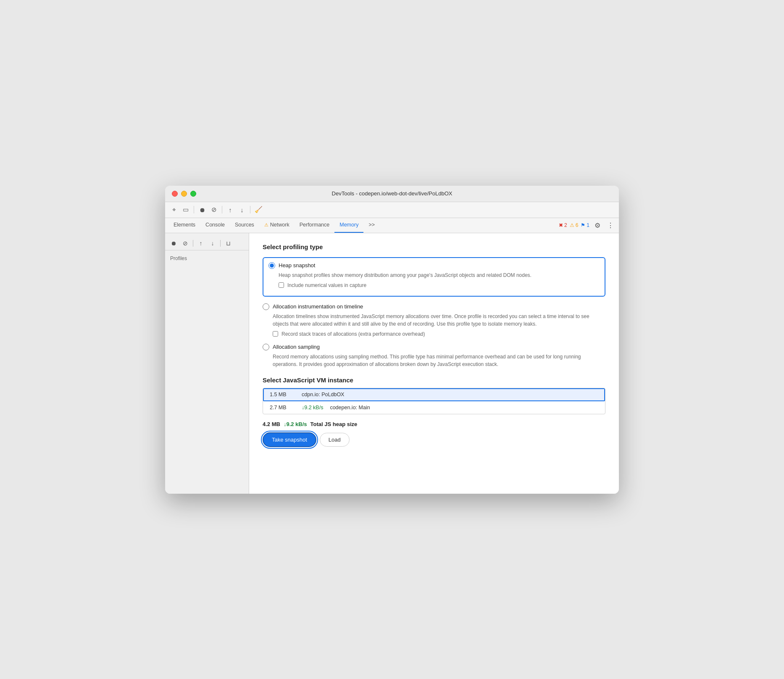  What do you see at coordinates (186, 210) in the screenshot?
I see `device-icon: ▭` at bounding box center [186, 210].